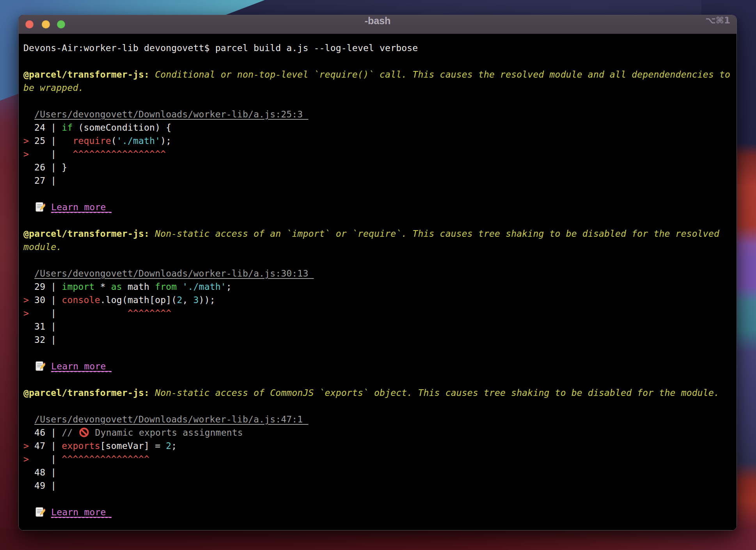  Describe the element at coordinates (84, 432) in the screenshot. I see `no-entry-icon` at that location.